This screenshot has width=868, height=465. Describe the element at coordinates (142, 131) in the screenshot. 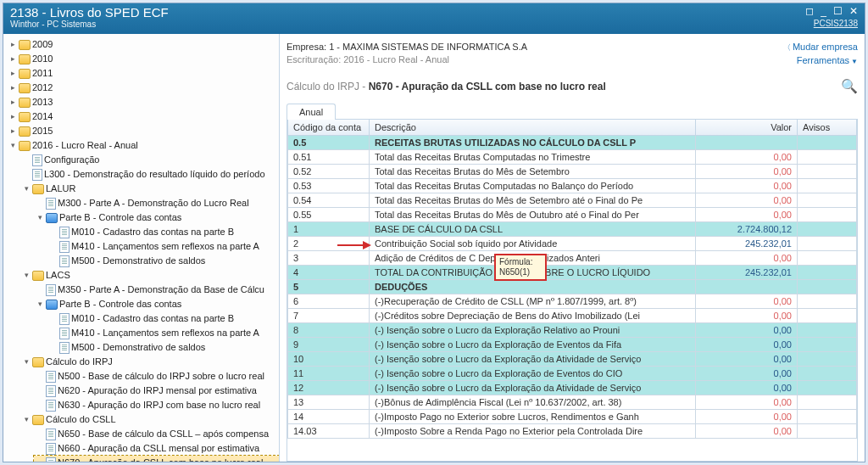

I see `tree-2015: ▸2015` at that location.